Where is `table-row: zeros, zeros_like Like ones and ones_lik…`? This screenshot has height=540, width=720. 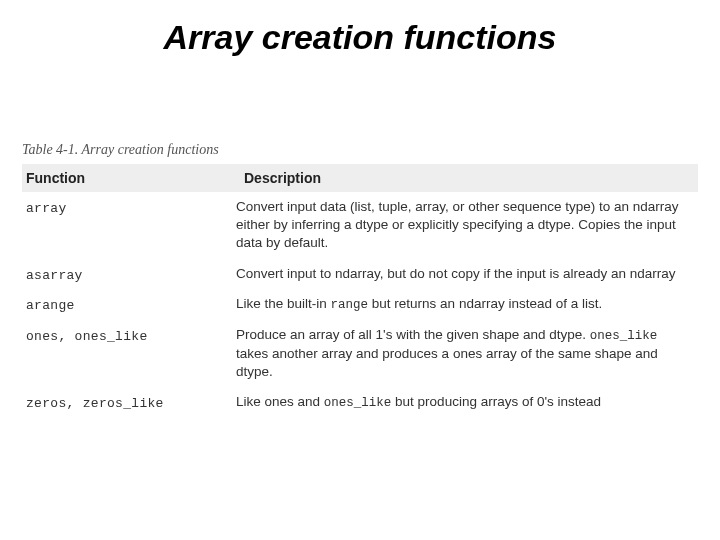
table-row: zeros, zeros_like Like ones and ones_lik… is located at coordinates (360, 402).